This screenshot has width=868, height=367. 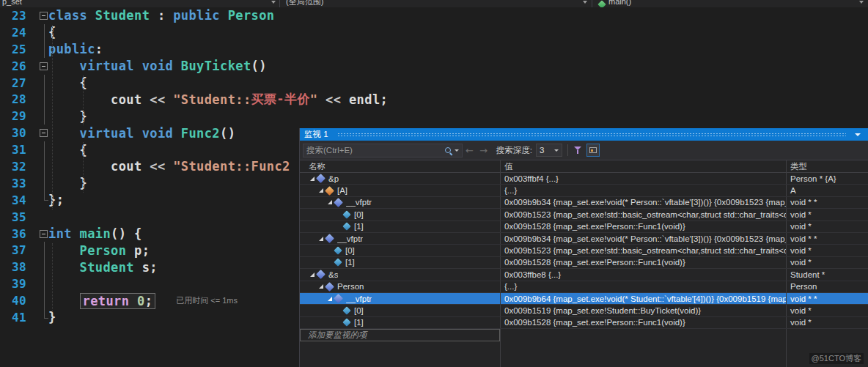 I want to click on search-icon, so click(x=449, y=151).